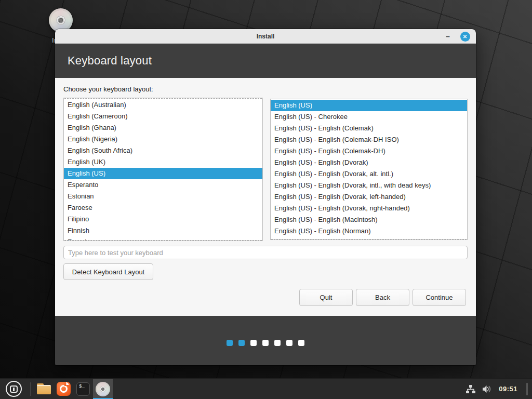  Describe the element at coordinates (44, 389) in the screenshot. I see `folder-icon` at that location.